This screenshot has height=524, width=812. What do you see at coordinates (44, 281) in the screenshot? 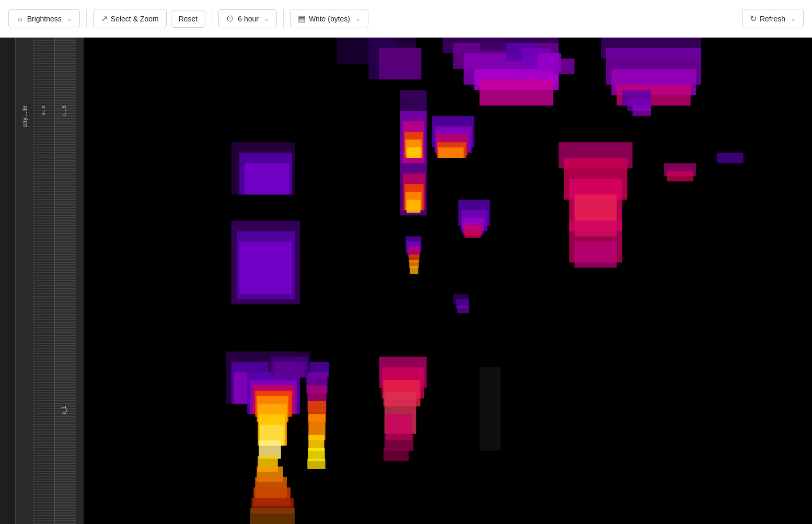
I see `sidebar-col-striped1: s...x` at bounding box center [44, 281].